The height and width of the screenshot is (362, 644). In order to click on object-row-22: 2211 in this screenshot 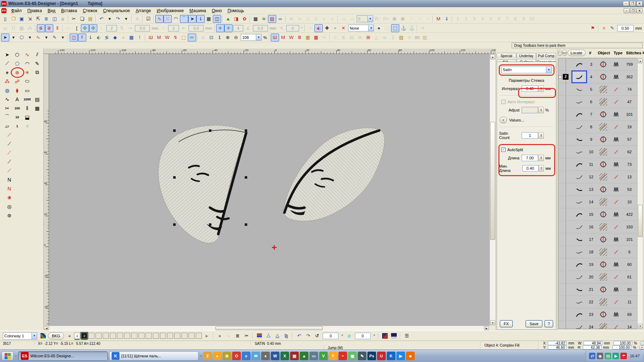, I will do `click(598, 302)`.